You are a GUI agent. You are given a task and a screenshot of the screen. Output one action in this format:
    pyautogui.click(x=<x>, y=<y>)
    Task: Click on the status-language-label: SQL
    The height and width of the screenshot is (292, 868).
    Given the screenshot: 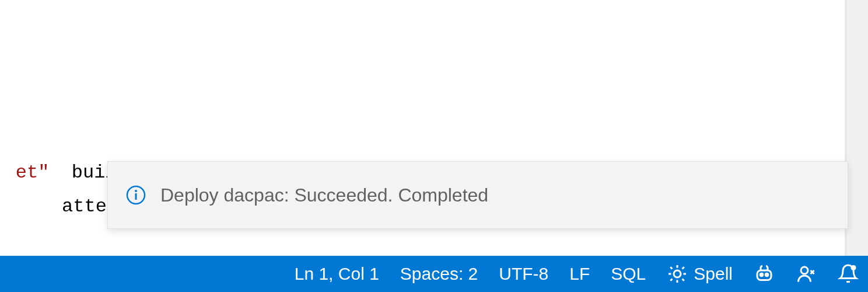 What is the action you would take?
    pyautogui.click(x=628, y=274)
    